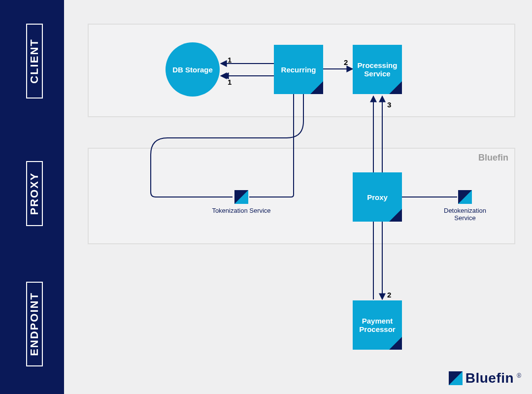 This screenshot has width=532, height=394. Describe the element at coordinates (377, 69) in the screenshot. I see `node-processing-service: Processing Service` at that location.